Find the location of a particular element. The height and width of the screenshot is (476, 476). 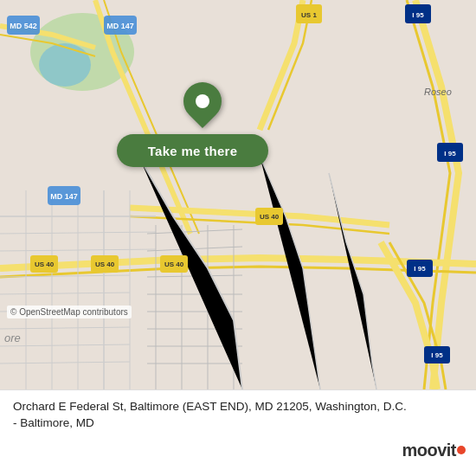

svg-text: ore is located at coordinates (12, 338).